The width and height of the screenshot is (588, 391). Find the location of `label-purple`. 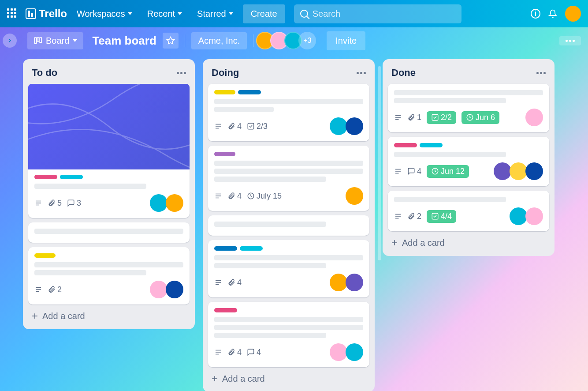

label-purple is located at coordinates (225, 154).